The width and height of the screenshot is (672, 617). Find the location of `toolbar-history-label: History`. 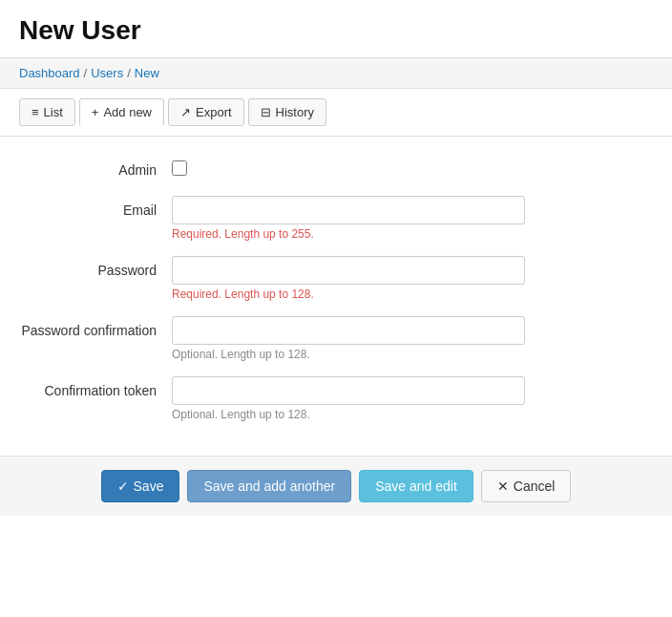

toolbar-history-label: History is located at coordinates (295, 113).